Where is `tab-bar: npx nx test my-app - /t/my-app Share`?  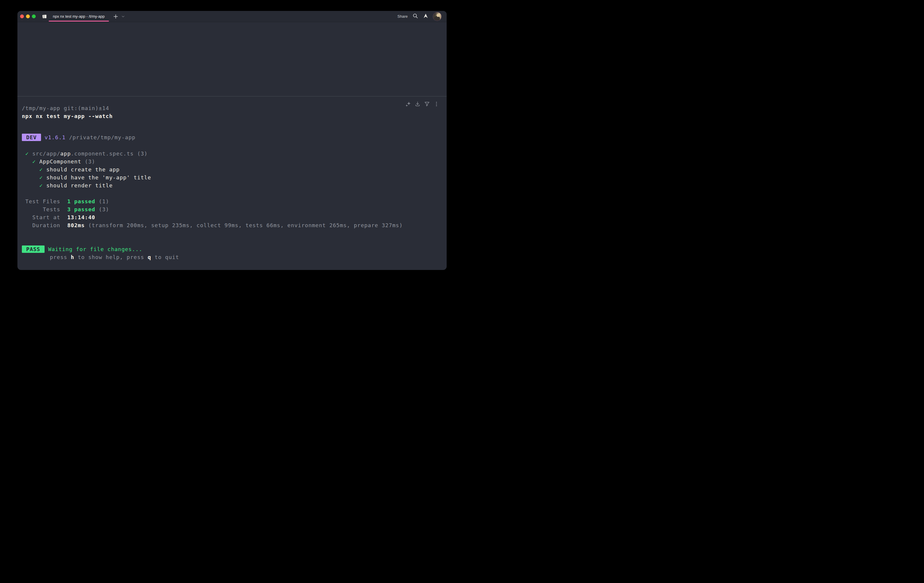
tab-bar: npx nx test my-app - /t/my-app Share is located at coordinates (232, 16).